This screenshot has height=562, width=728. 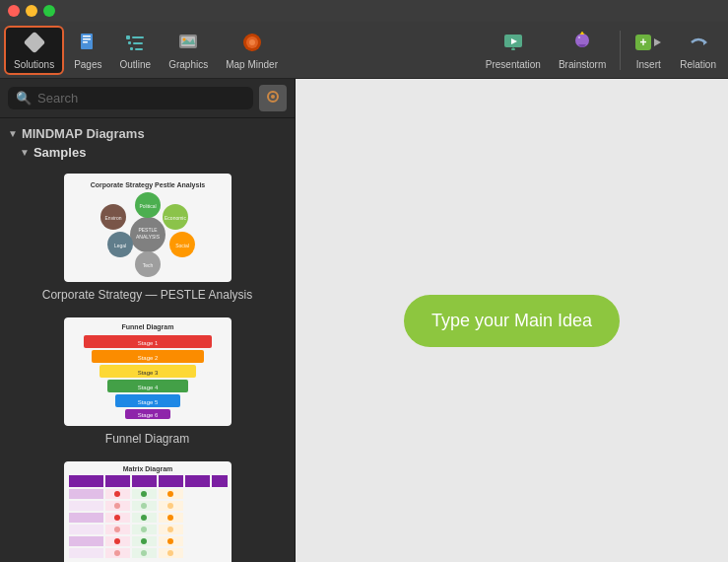 I want to click on relation-button: Relation, so click(x=697, y=50).